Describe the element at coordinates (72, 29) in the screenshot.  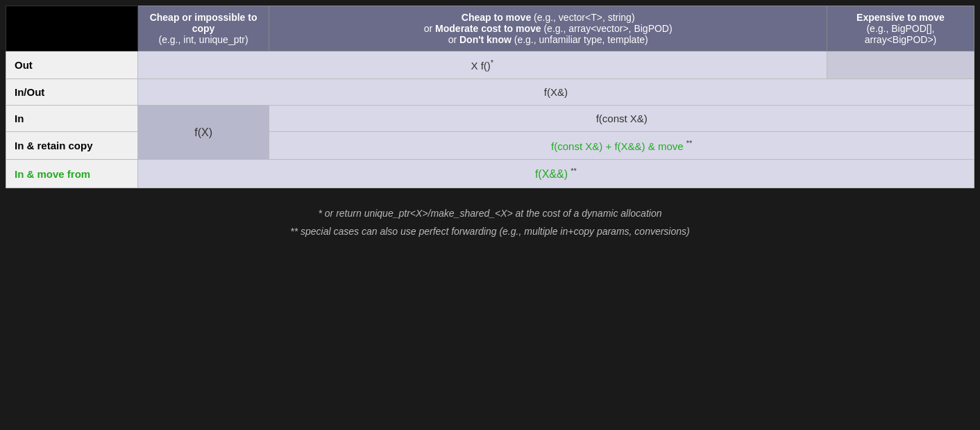
I see `header-empty` at that location.